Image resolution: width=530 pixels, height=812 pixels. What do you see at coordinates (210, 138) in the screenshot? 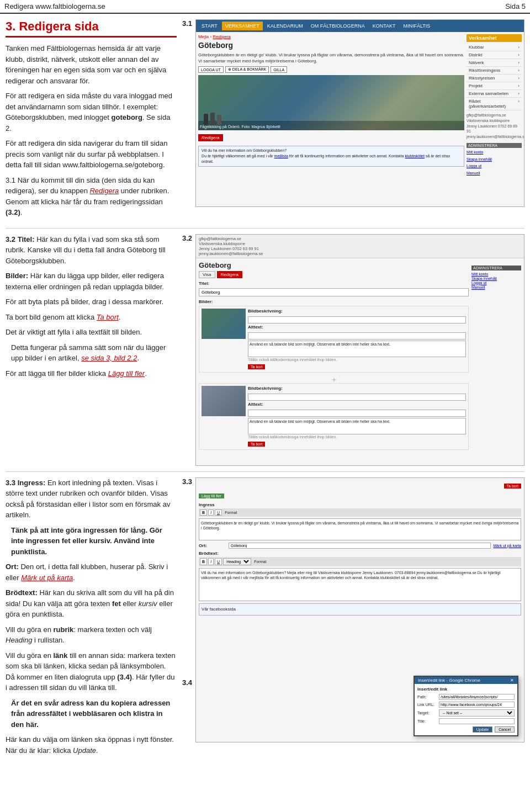
I see `redigera-button: Redigera` at bounding box center [210, 138].